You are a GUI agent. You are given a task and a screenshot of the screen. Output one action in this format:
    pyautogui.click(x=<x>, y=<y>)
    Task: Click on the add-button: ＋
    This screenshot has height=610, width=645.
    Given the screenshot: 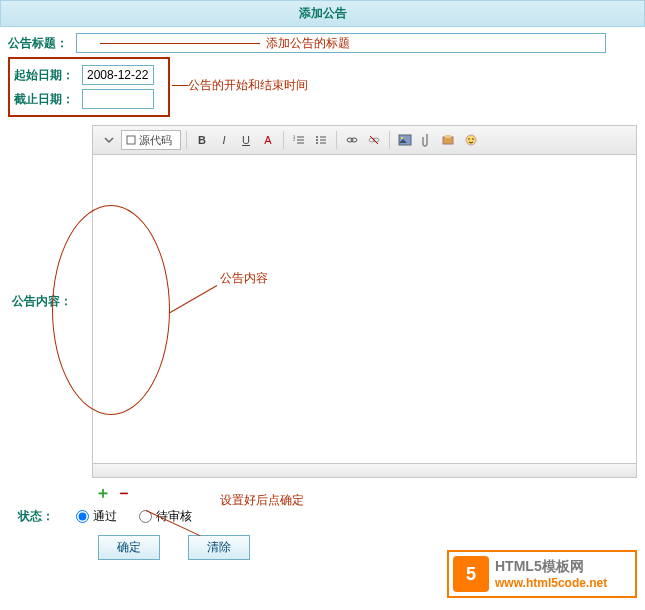 What is the action you would take?
    pyautogui.click(x=103, y=493)
    